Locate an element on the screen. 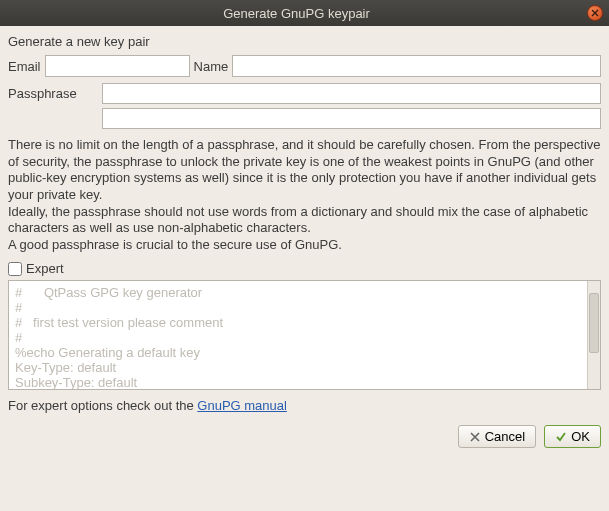 The height and width of the screenshot is (511, 609). gnupg-manual-link: GnuPG manual is located at coordinates (242, 406).